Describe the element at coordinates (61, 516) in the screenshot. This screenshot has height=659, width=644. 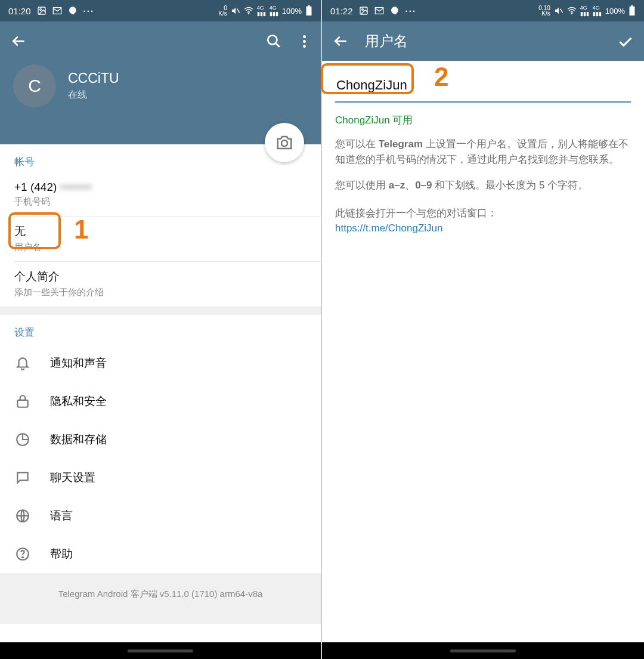
I see `setting-label: 语言` at that location.